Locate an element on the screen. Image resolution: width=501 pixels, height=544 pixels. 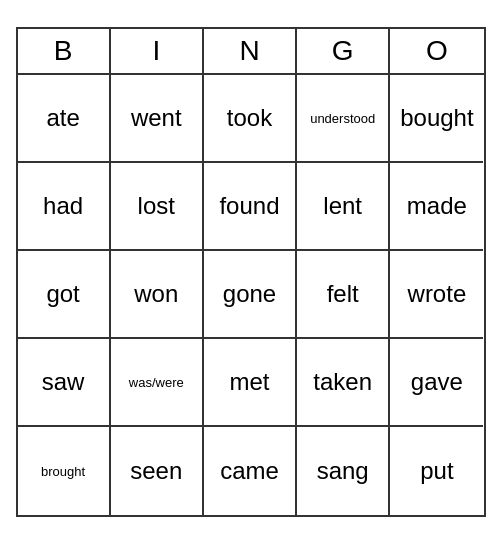
cell-label: went is located at coordinates (156, 118).